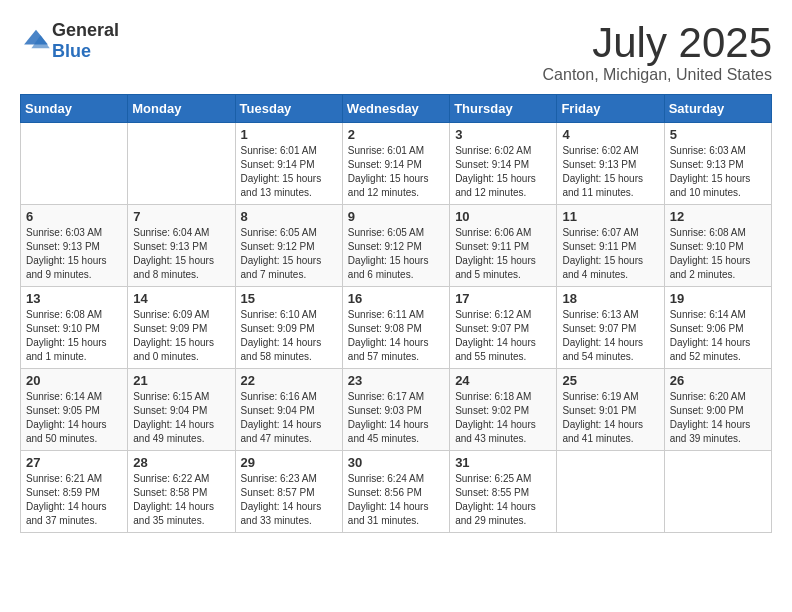 Image resolution: width=792 pixels, height=612 pixels. I want to click on logo-general-text: General, so click(86, 30).